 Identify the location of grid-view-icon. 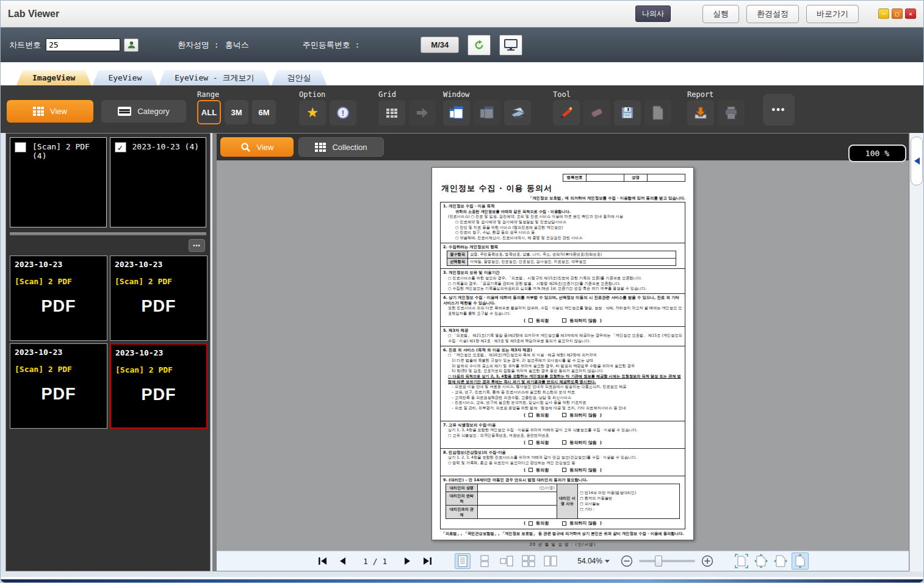
(38, 111).